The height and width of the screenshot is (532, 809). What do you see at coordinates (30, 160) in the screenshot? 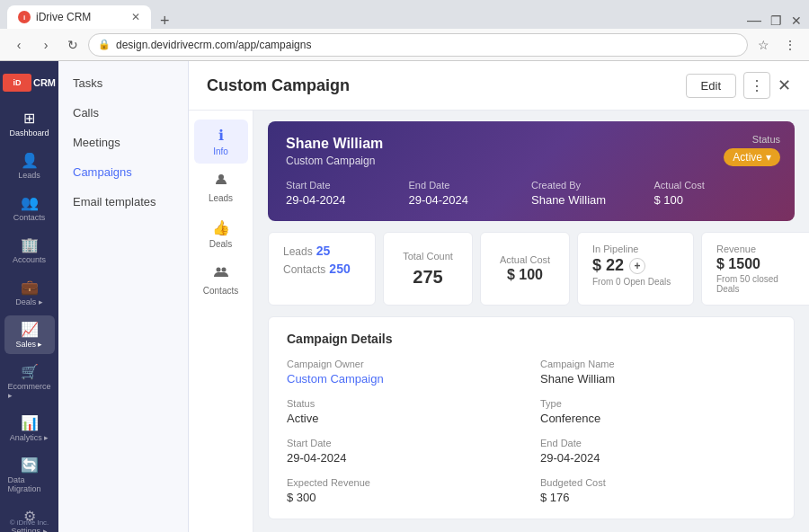
I see `leads-icon: 👤` at bounding box center [30, 160].